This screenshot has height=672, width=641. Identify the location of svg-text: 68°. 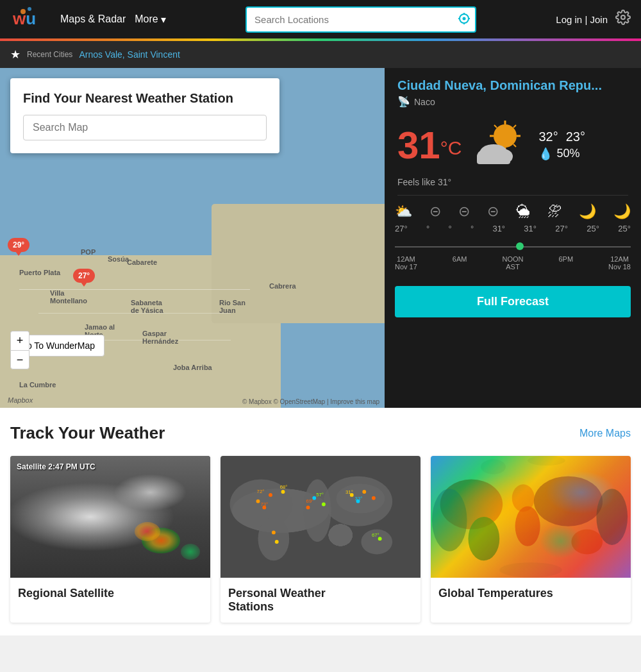
(284, 487).